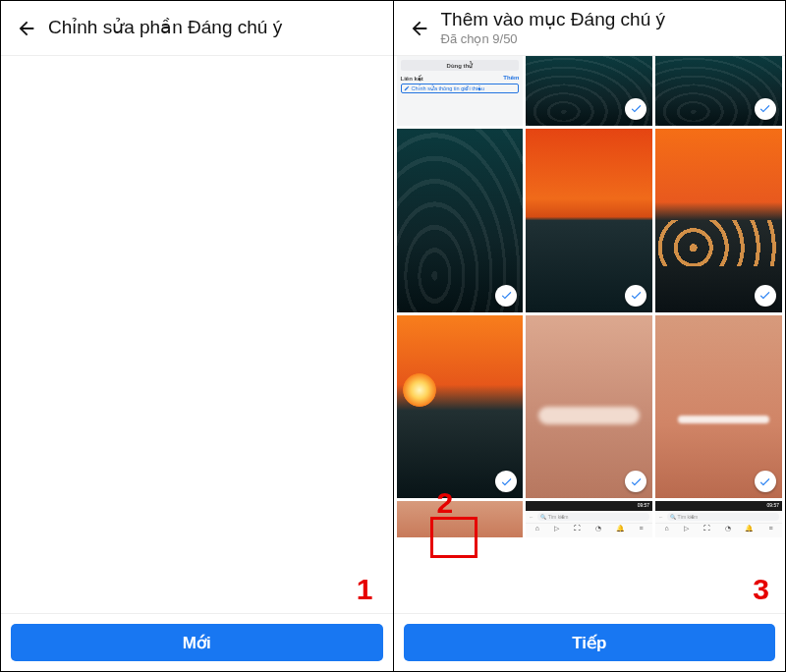 This screenshot has width=786, height=672. Describe the element at coordinates (609, 39) in the screenshot. I see `selection-count: Đã chọn 9/50` at that location.